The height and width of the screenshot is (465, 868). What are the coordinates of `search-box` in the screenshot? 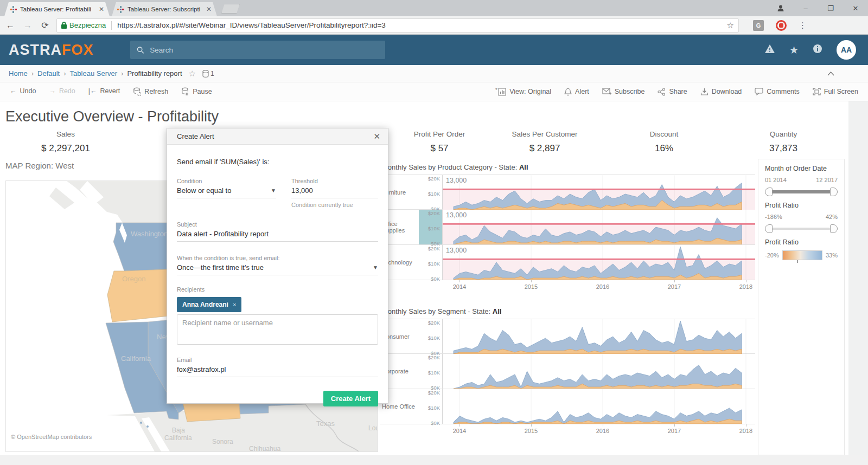 It's located at (258, 50).